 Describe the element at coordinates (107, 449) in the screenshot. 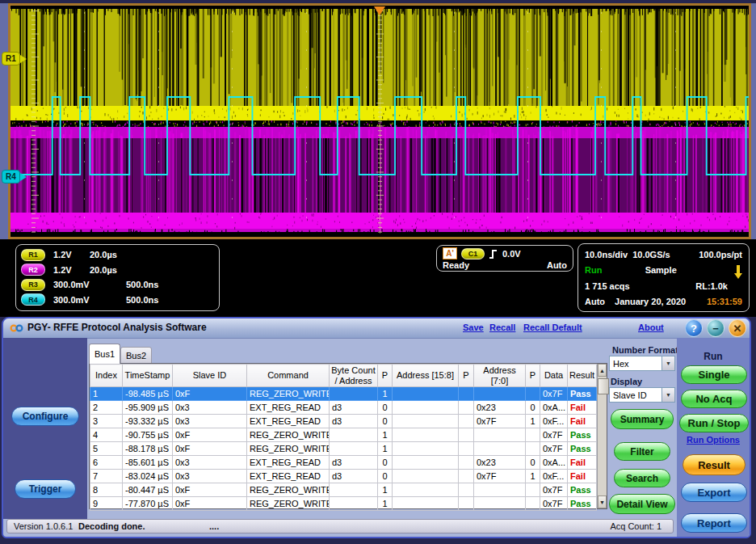

I see `table-cell: 5` at that location.